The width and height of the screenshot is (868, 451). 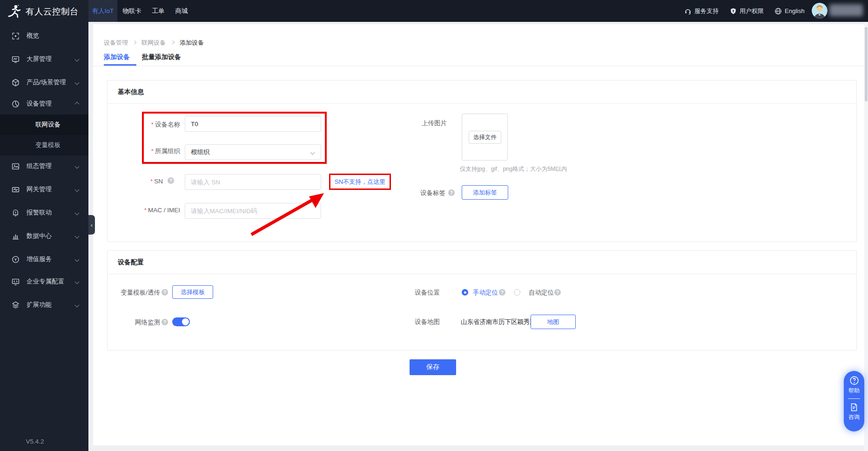 What do you see at coordinates (16, 104) in the screenshot?
I see `pie-icon` at bounding box center [16, 104].